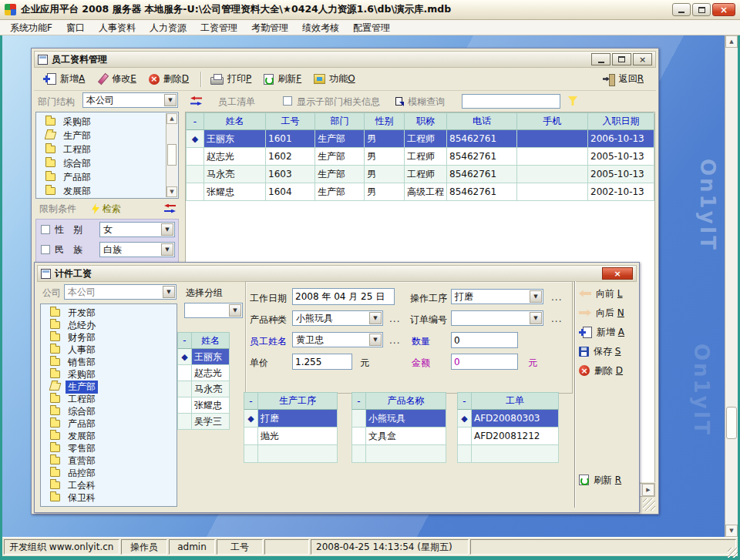 The image size is (740, 560). What do you see at coordinates (109, 325) in the screenshot?
I see `tree-item: 总经办` at bounding box center [109, 325].